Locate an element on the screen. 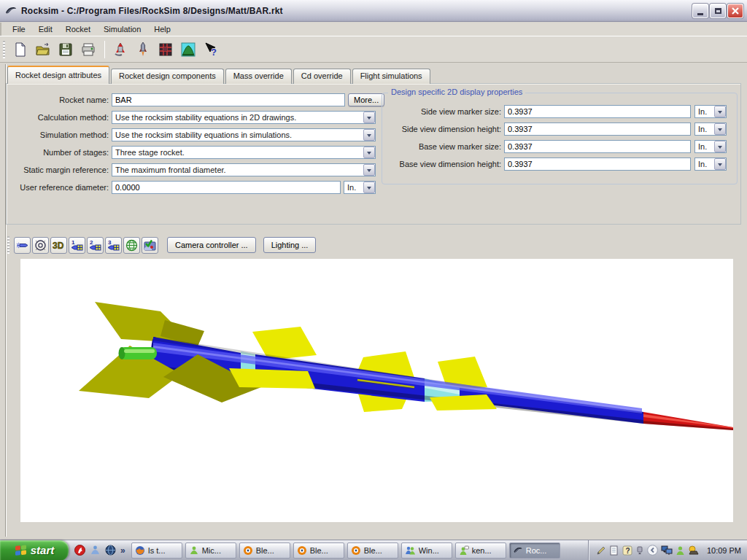  svg-text: 3D is located at coordinates (58, 246).